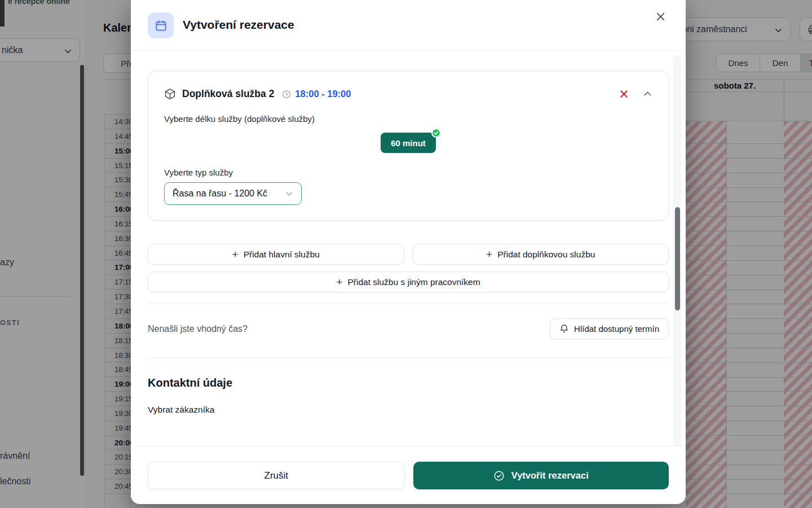 The image size is (812, 508). Describe the element at coordinates (170, 94) in the screenshot. I see `package-icon` at that location.